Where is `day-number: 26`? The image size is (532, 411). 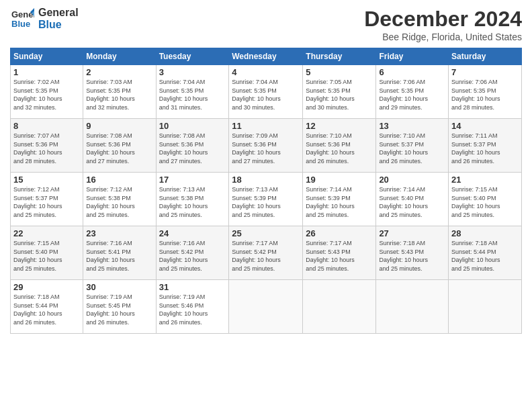 day-number: 26 is located at coordinates (339, 234).